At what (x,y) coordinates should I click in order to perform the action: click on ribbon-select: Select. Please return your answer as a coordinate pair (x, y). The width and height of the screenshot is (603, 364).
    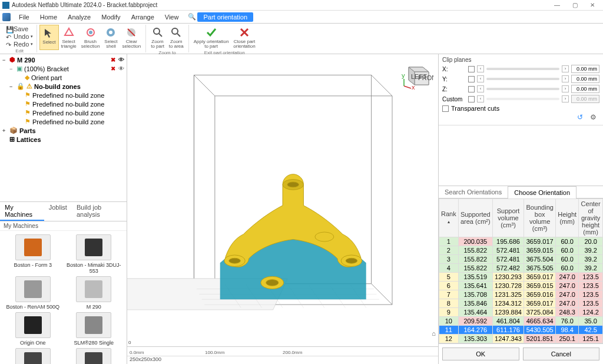
    Looking at the image, I should click on (49, 38).